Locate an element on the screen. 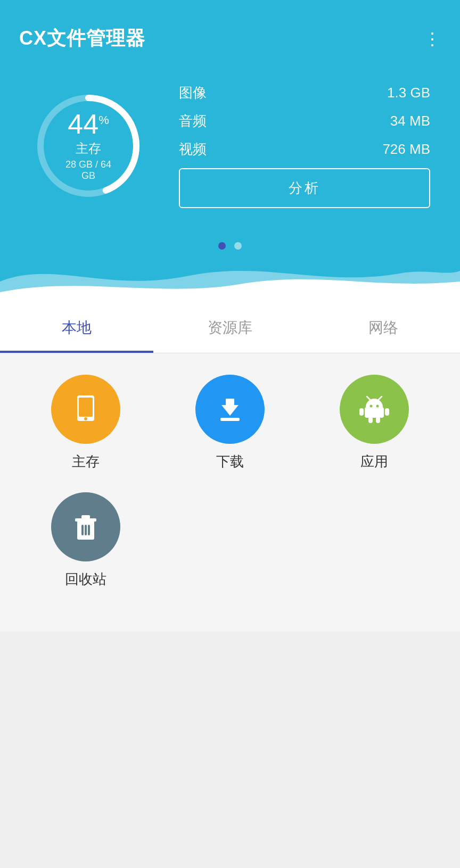  storage-row-video: 视频 726 MB is located at coordinates (305, 149).